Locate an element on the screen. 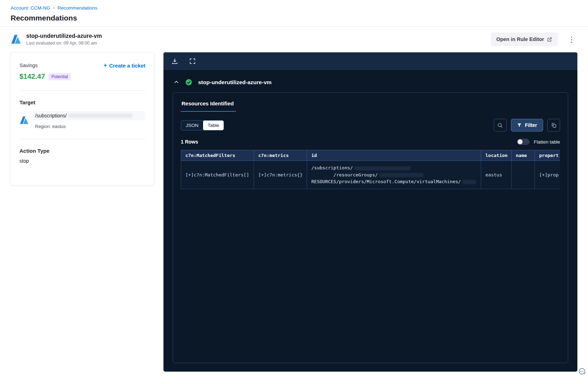 The width and height of the screenshot is (588, 384). col-metrics: c7n:metrics is located at coordinates (281, 156).